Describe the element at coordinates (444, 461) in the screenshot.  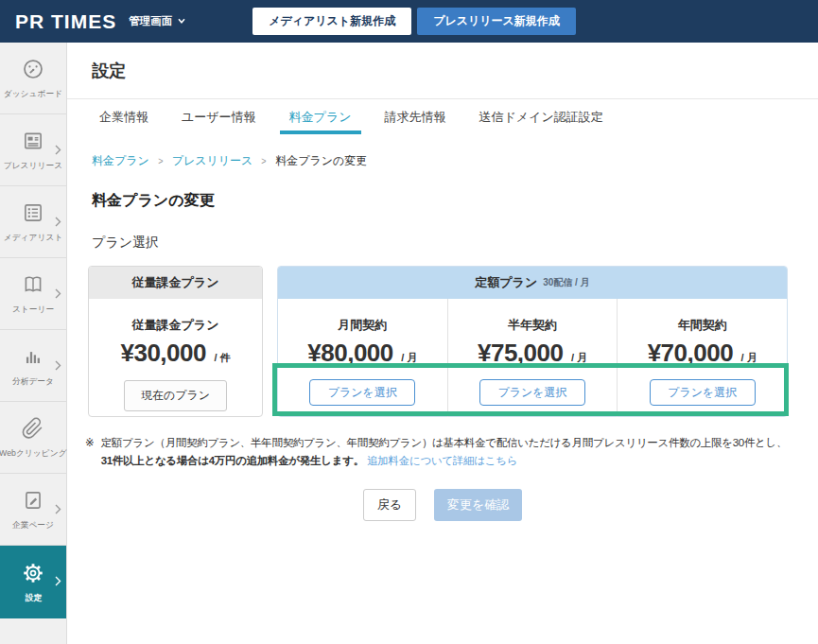
I see `note-line2: 31件以上となる場合は4万円の追加料金が発生します。 追加料金について詳細はこち…` at that location.